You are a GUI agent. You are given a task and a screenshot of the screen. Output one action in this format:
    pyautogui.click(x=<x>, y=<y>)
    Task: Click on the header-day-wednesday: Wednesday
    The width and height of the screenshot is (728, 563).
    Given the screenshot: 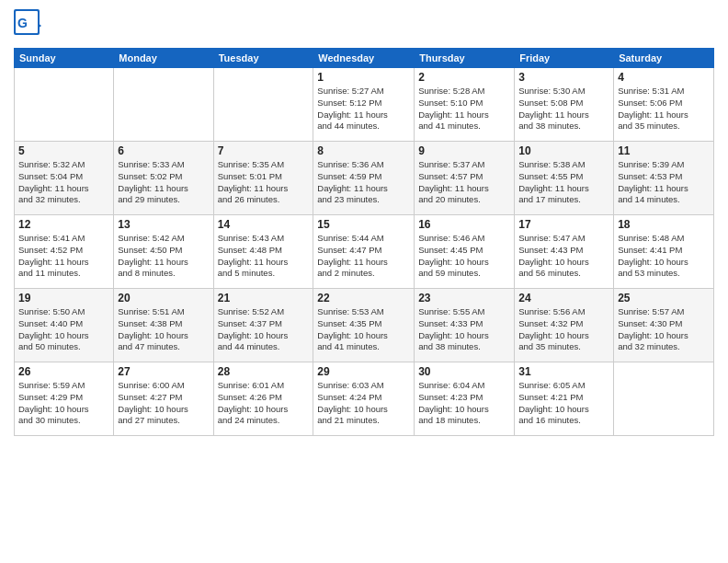 What is the action you would take?
    pyautogui.click(x=364, y=59)
    